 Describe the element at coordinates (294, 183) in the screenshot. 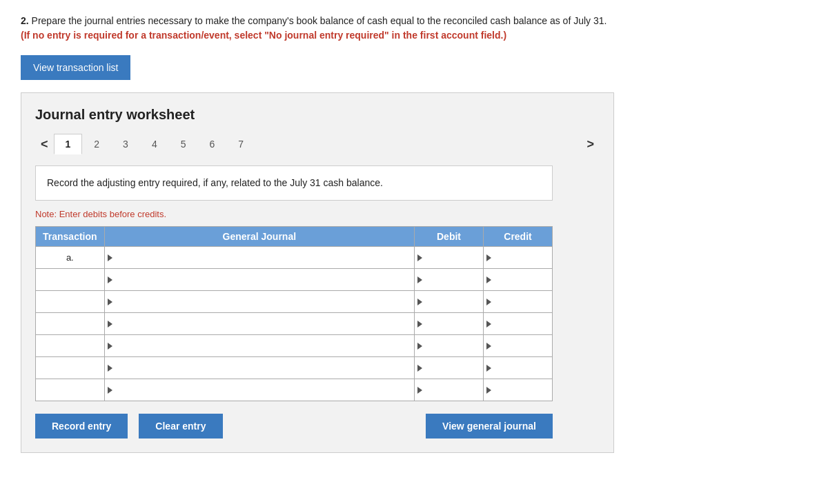

I see `description-box: Record the adjusting entry required, if …` at that location.